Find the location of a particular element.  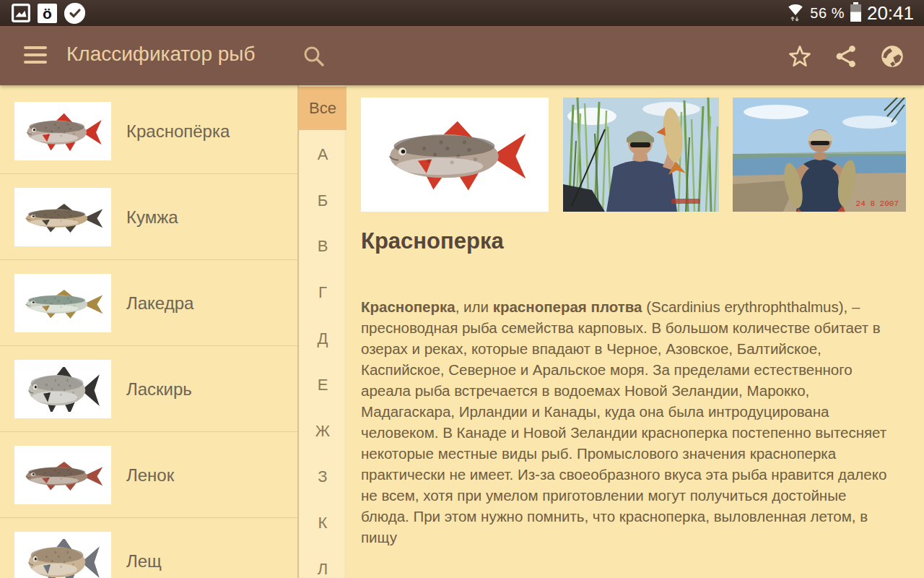

fisherman-with-catch-photo is located at coordinates (641, 155).